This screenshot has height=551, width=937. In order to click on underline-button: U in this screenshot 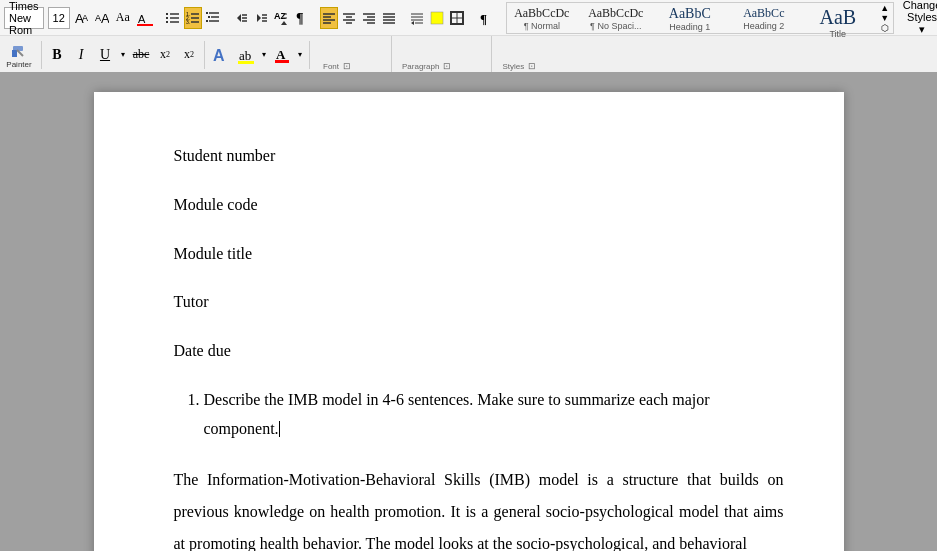, I will do `click(105, 55)`.